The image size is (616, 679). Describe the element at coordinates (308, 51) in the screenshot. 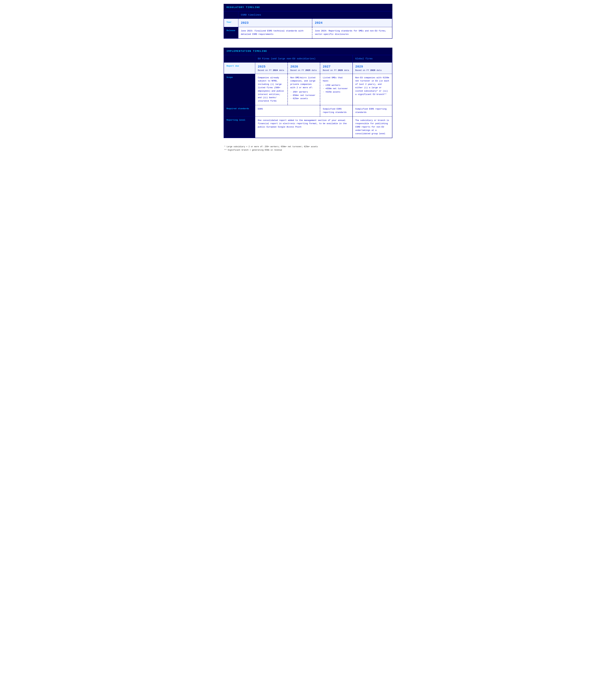

I see `implementation-title: IMPLEMENTATION TIMELINE` at that location.